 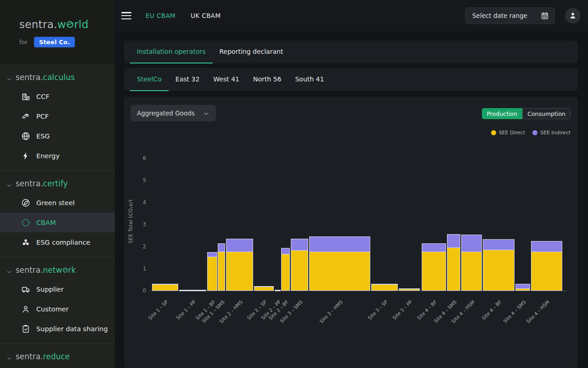 I want to click on y-tick-label: 6, so click(x=138, y=158).